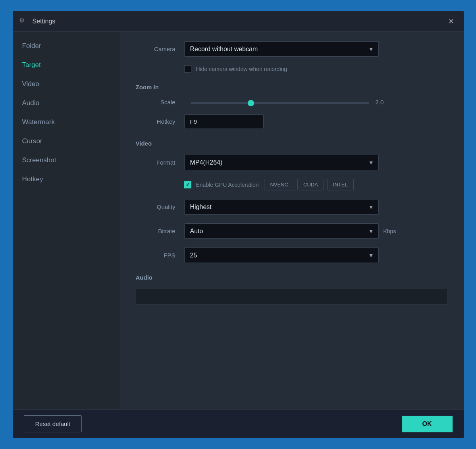  What do you see at coordinates (281, 231) in the screenshot?
I see `bitrate-select: Auto 500 1000 2000 4000 8000` at bounding box center [281, 231].